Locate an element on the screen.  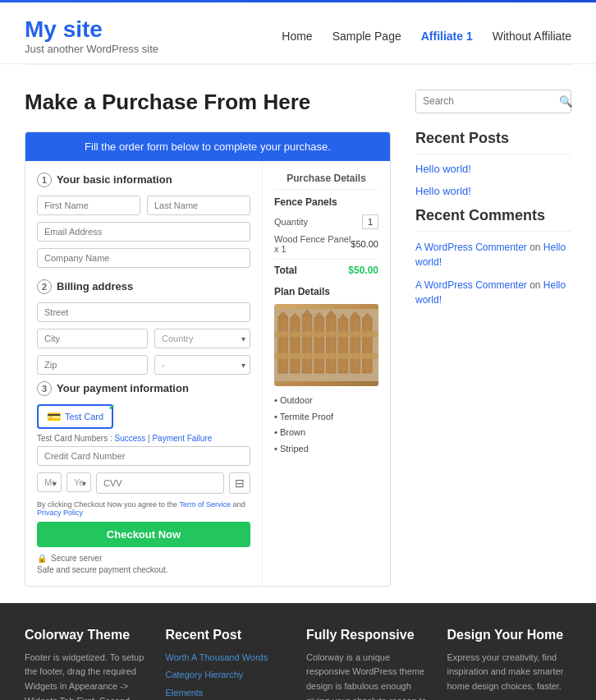
search-box: 🔍 is located at coordinates (493, 102).